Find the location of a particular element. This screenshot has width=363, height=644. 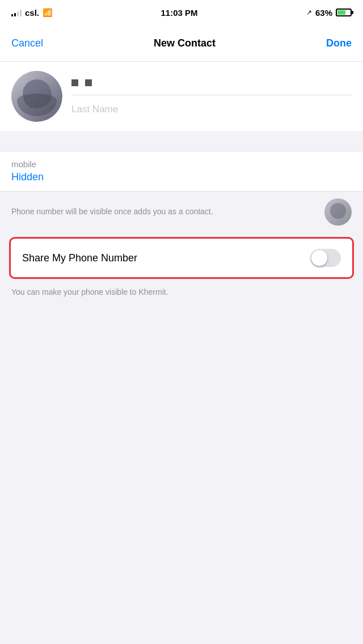

nav-bar: Cancel New Contact Done is located at coordinates (182, 43).